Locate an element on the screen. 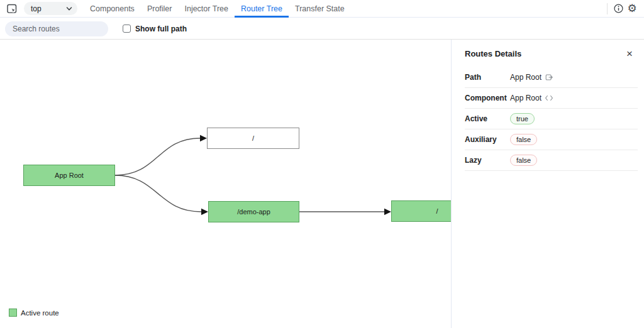  toolbar-divider is located at coordinates (608, 9).